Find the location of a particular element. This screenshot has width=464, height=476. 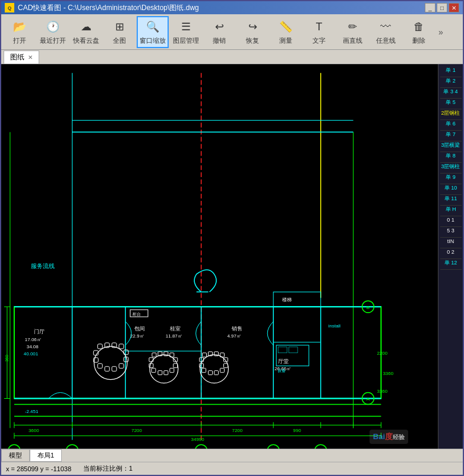

right-panel-item-7: 3层横梁 is located at coordinates (451, 147).